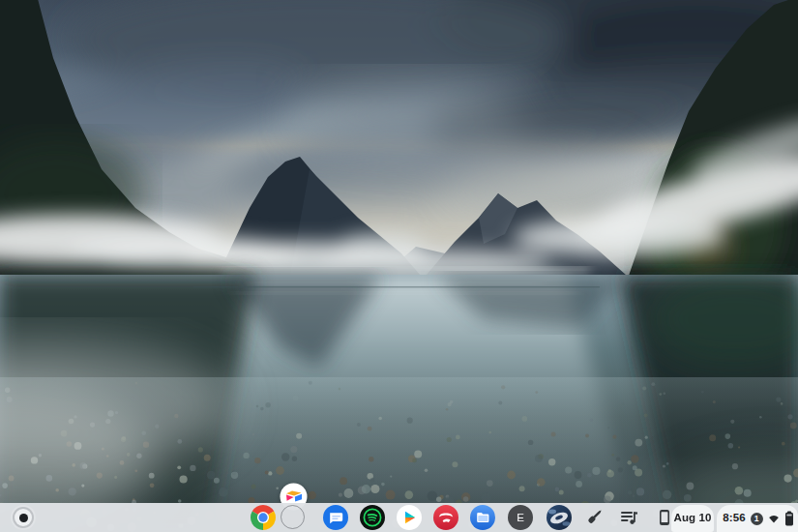  I want to click on status-tray: 8:56 1, so click(757, 518).